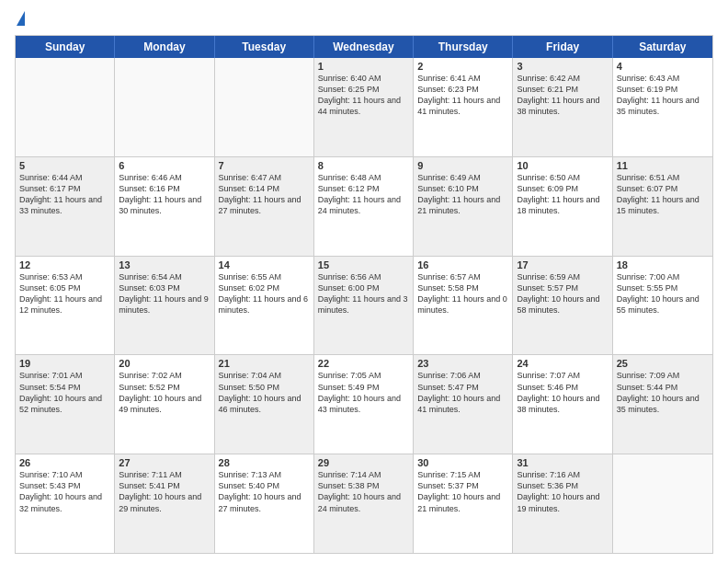  I want to click on calendar-day-1: 1Sunrise: 6:40 AM Sunset: 6:25 PM Daylig…, so click(364, 107).